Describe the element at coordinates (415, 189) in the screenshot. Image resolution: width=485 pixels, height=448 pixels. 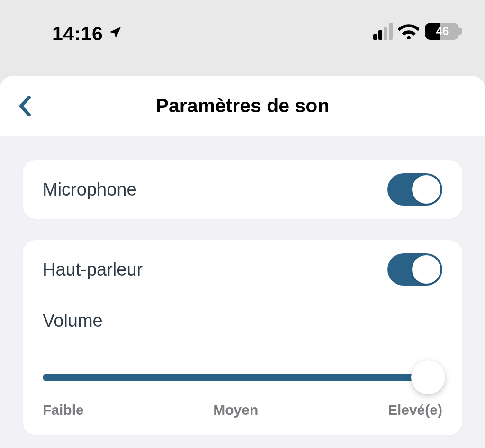
I see `microphone-toggle` at that location.